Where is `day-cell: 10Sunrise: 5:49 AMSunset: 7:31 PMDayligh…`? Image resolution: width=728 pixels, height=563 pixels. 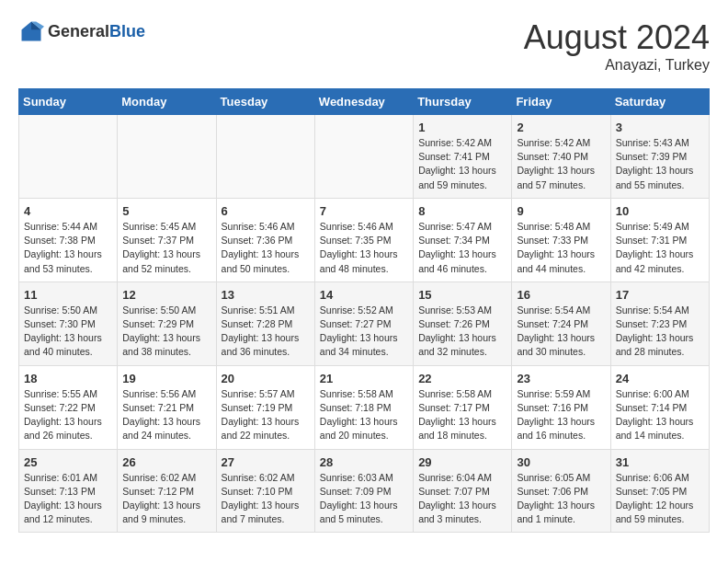
day-cell: 10Sunrise: 5:49 AMSunset: 7:31 PMDayligh… is located at coordinates (660, 239).